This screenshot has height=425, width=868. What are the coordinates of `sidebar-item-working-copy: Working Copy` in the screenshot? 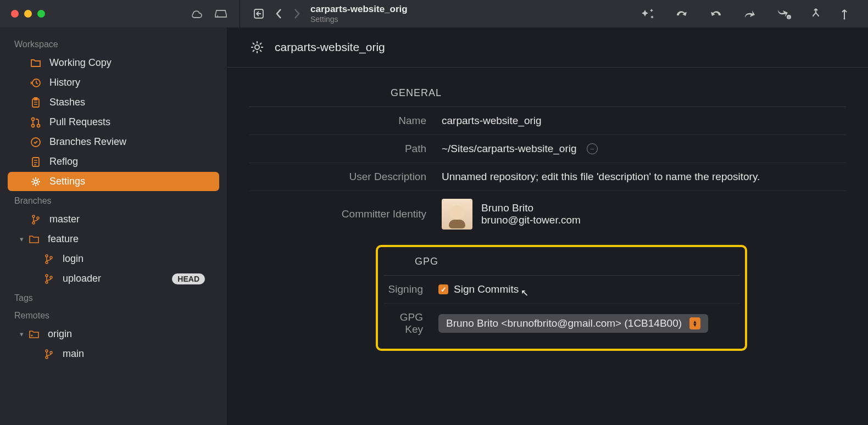 It's located at (113, 63).